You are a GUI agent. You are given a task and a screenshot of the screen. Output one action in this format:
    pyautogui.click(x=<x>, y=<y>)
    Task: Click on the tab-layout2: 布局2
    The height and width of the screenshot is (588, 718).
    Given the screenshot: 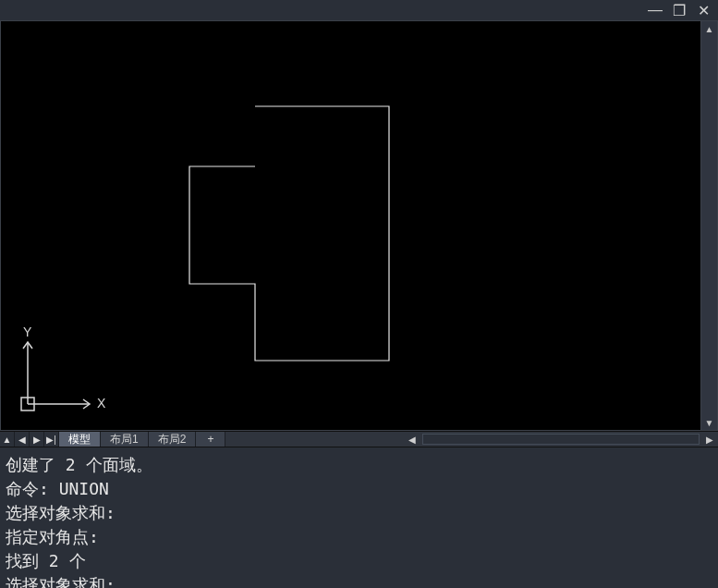 What is the action you would take?
    pyautogui.click(x=173, y=439)
    